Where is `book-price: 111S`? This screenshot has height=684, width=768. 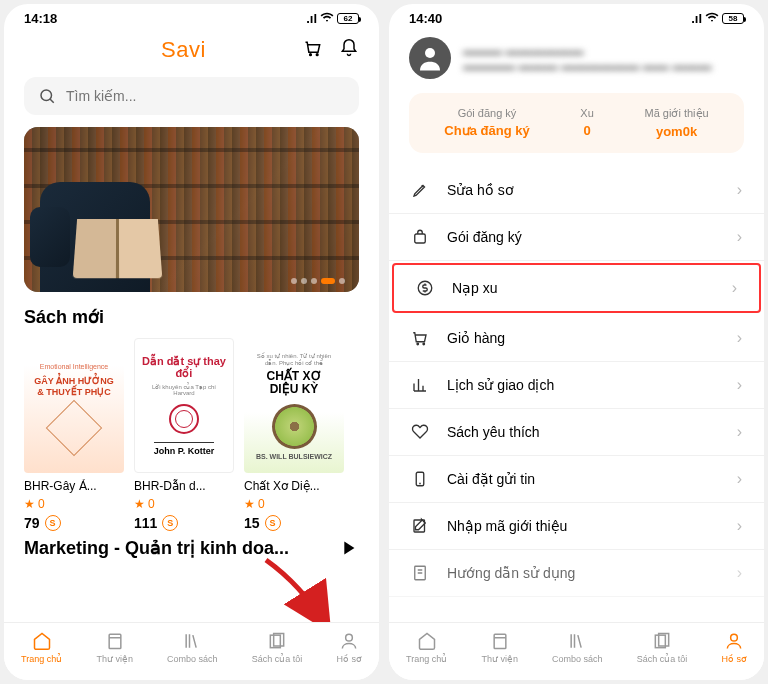 book-price: 111S is located at coordinates (184, 523).